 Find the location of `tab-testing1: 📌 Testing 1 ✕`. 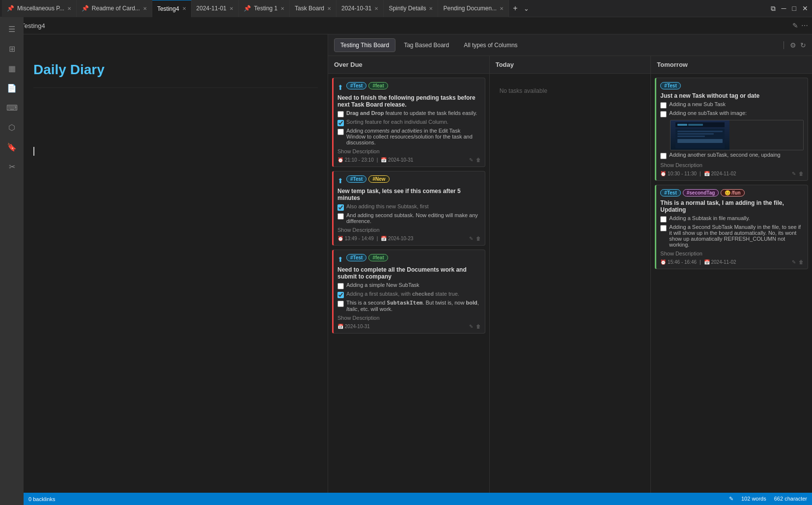

tab-testing1: 📌 Testing 1 ✕ is located at coordinates (264, 9).